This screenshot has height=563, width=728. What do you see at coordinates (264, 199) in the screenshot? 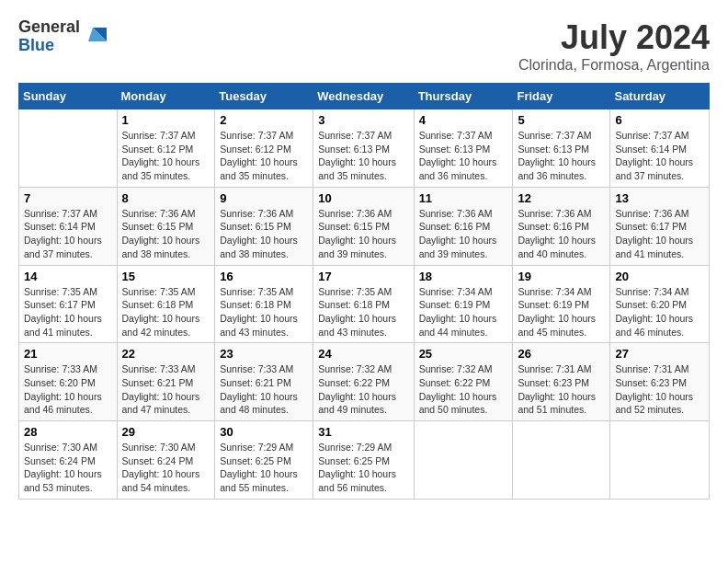
I see `day-number: 9` at bounding box center [264, 199].